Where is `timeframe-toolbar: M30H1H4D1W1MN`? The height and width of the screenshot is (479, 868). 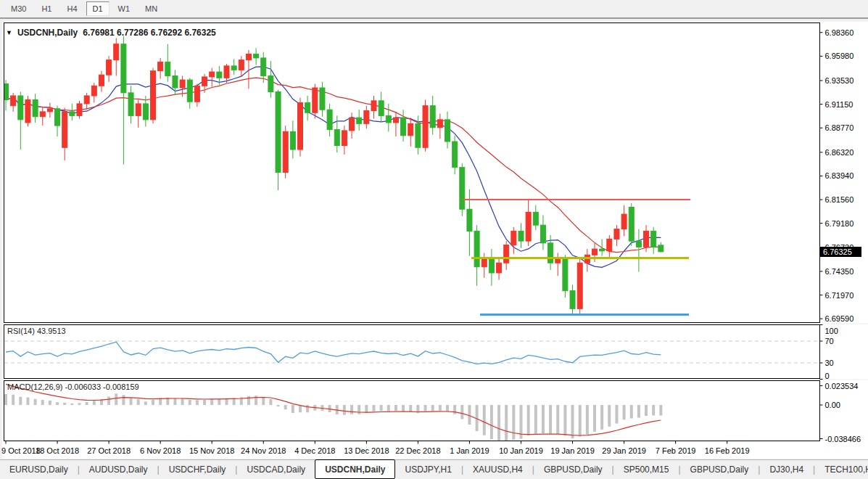
timeframe-toolbar: M30H1H4D1W1MN is located at coordinates (434, 9).